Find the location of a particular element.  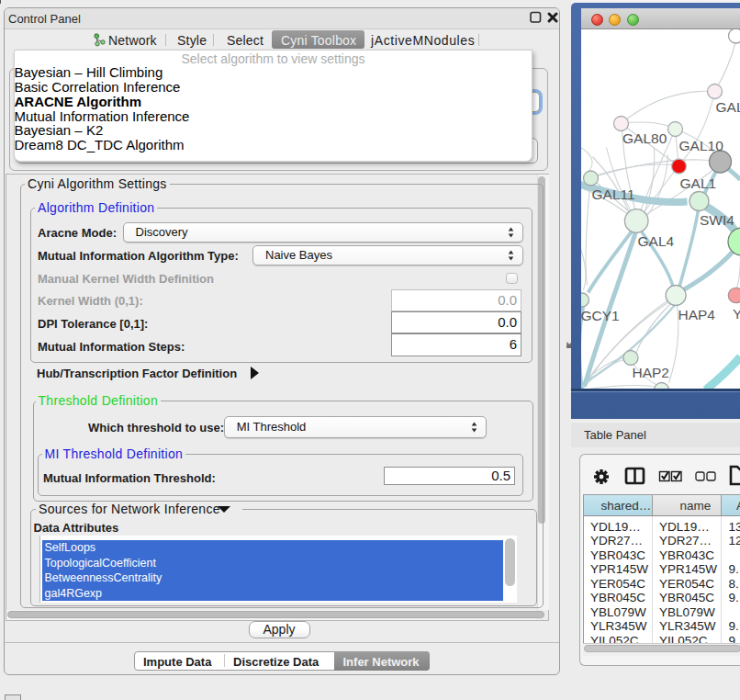

svg-text: YJR048W is located at coordinates (736, 312).